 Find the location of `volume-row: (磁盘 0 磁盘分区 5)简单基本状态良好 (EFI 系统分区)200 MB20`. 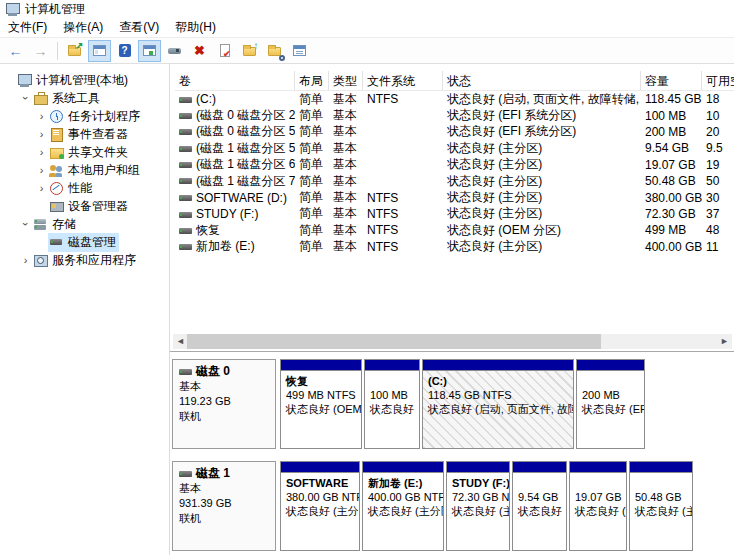

volume-row: (磁盘 0 磁盘分区 5)简单基本状态良好 (EFI 系统分区)200 MB20 is located at coordinates (454, 132).